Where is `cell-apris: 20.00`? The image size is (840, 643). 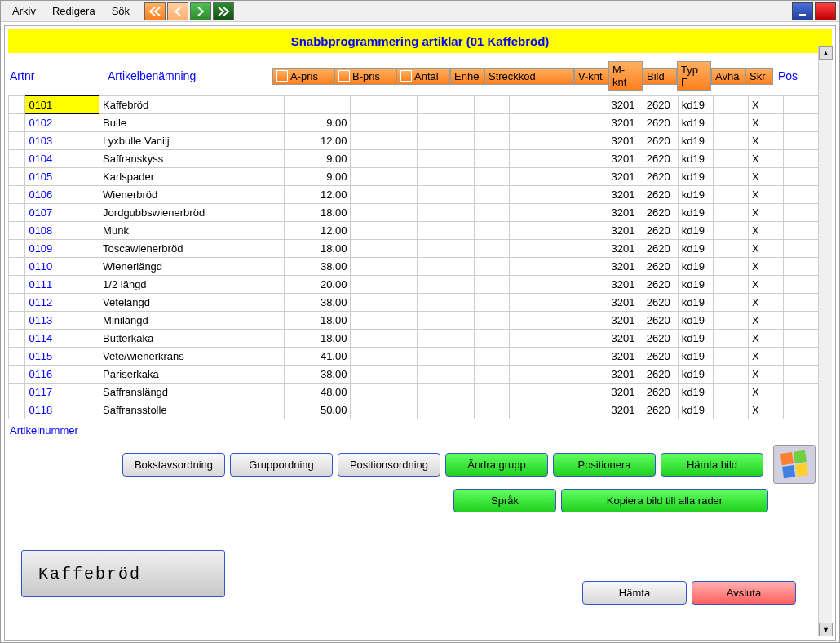 cell-apris: 20.00 is located at coordinates (317, 285).